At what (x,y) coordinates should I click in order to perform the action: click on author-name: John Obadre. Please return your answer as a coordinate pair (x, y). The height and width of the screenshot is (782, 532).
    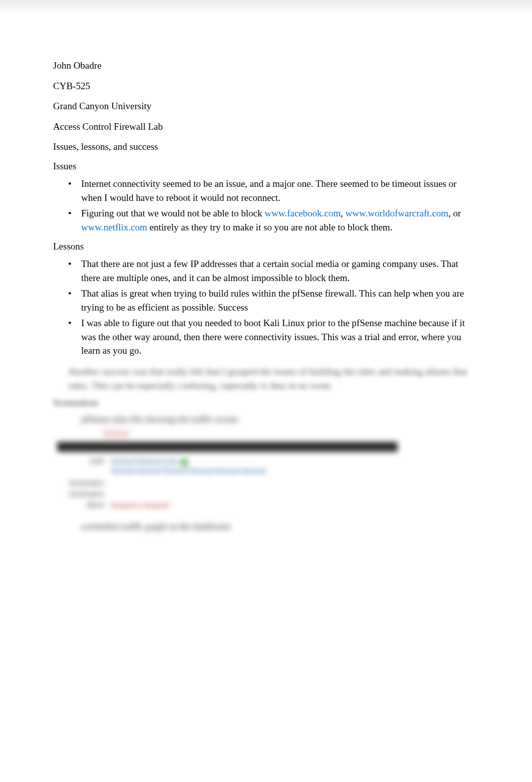
    Looking at the image, I should click on (266, 66).